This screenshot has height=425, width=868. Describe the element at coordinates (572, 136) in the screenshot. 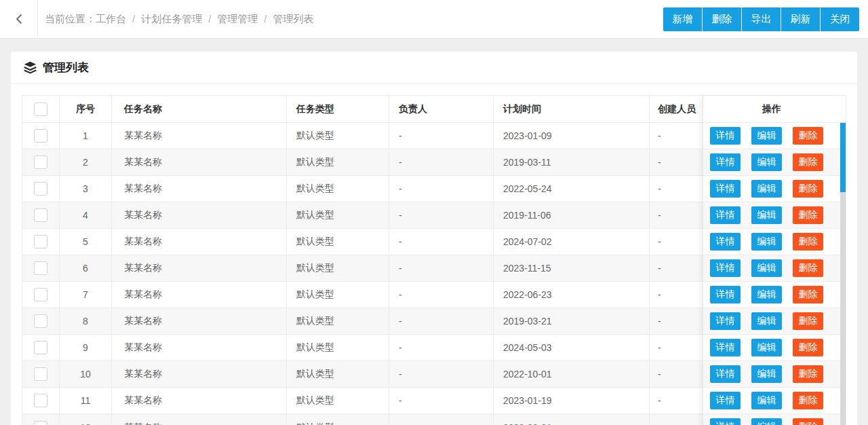

I see `row-plan-time-cell: 2023-01-09` at that location.